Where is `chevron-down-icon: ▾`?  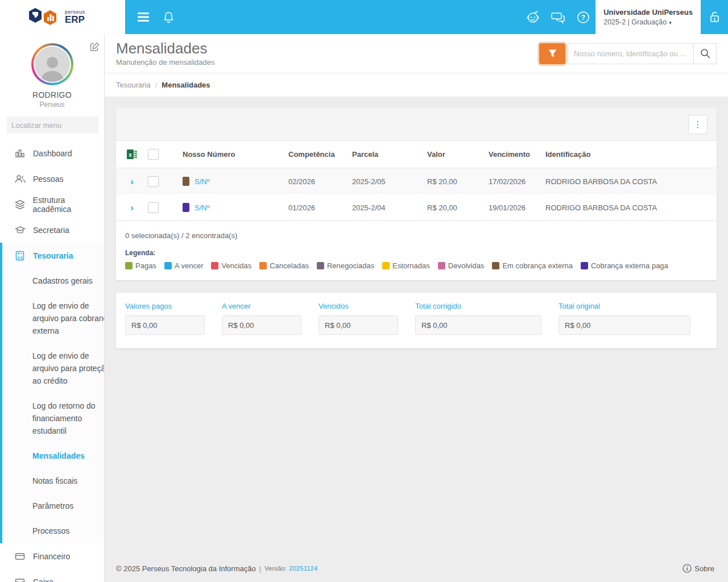 chevron-down-icon: ▾ is located at coordinates (670, 23).